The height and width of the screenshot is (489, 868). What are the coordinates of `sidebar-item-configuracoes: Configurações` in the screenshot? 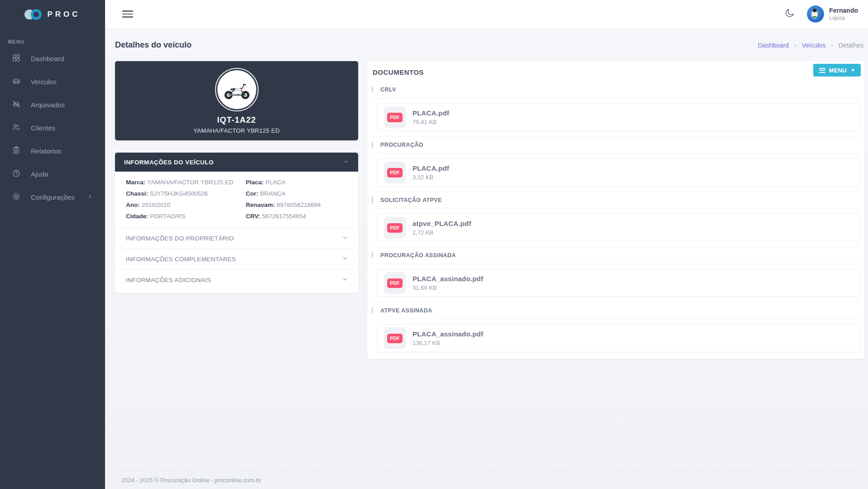 It's located at (53, 197).